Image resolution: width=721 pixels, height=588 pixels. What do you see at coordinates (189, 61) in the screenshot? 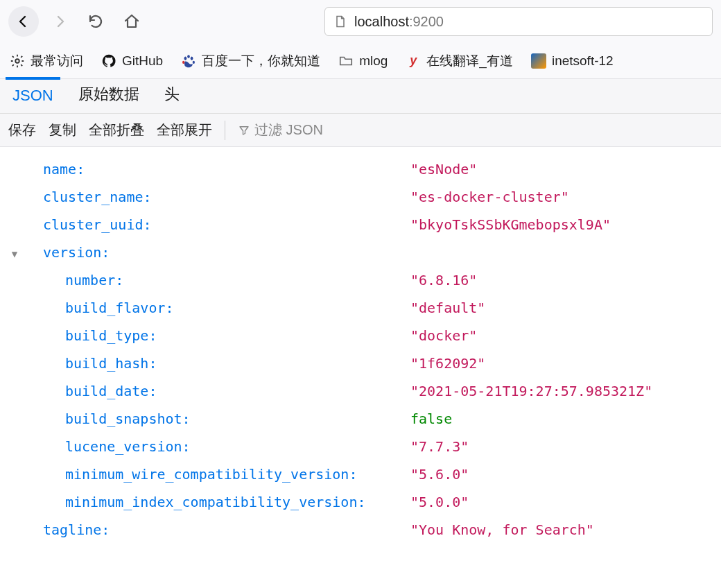
I see `baidu-icon` at bounding box center [189, 61].